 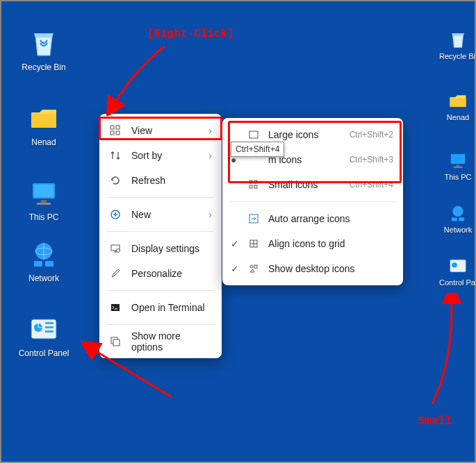 What do you see at coordinates (165, 131) in the screenshot?
I see `menu-label: View` at bounding box center [165, 131].